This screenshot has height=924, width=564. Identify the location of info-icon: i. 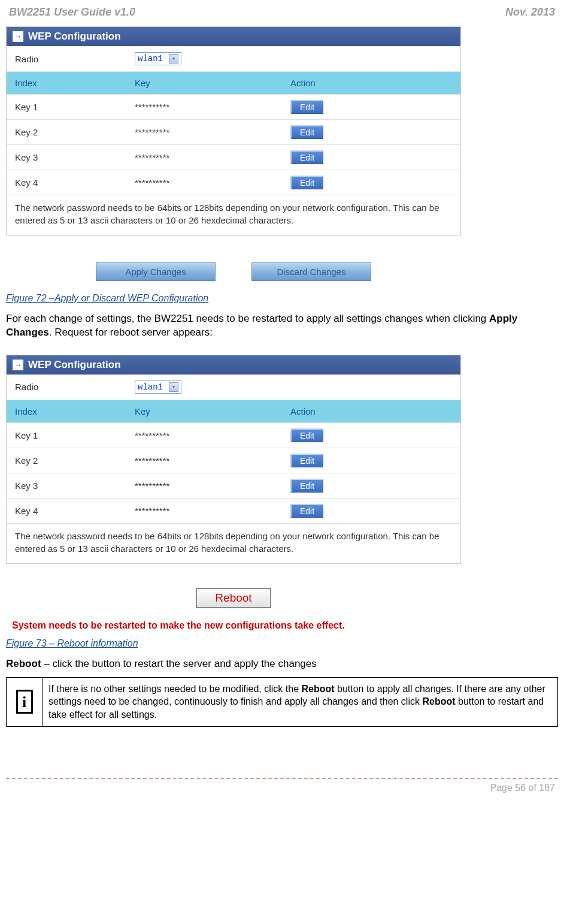
(25, 702).